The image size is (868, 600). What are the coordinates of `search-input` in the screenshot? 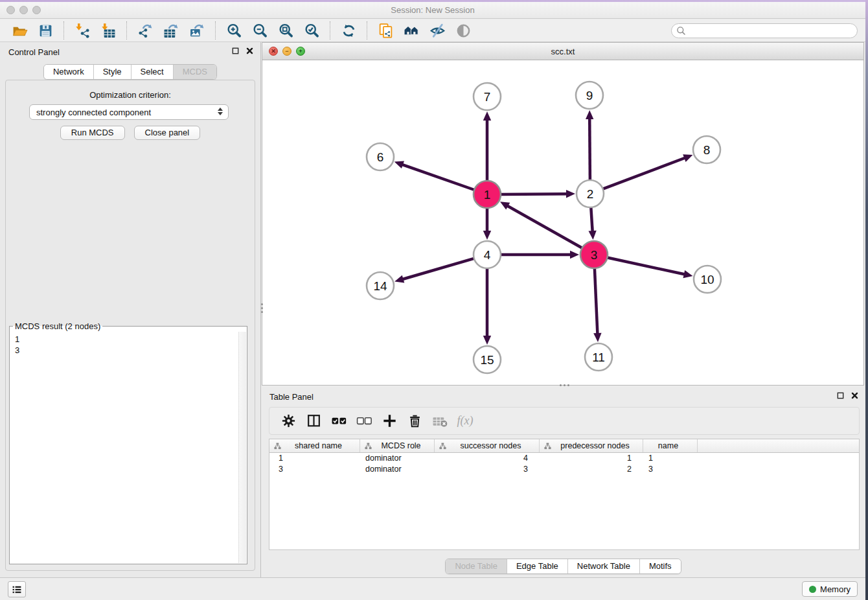 It's located at (771, 31).